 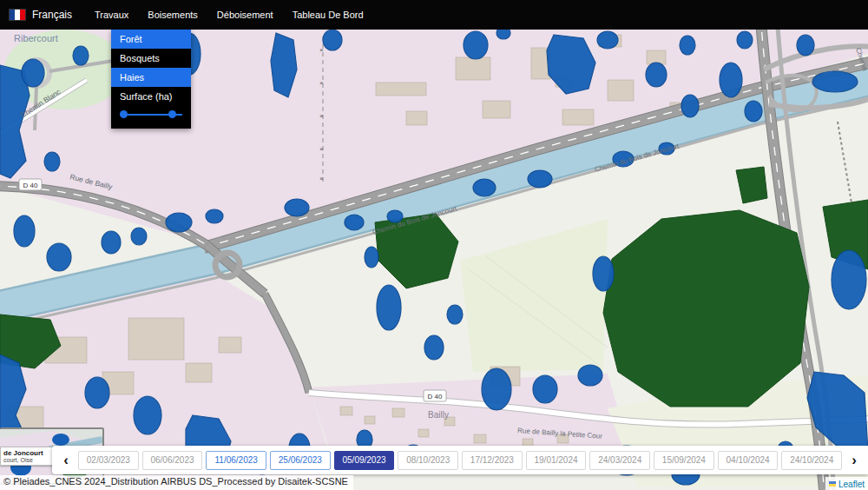 What do you see at coordinates (66, 460) in the screenshot?
I see `timeline-prev-button: ‹` at bounding box center [66, 460].